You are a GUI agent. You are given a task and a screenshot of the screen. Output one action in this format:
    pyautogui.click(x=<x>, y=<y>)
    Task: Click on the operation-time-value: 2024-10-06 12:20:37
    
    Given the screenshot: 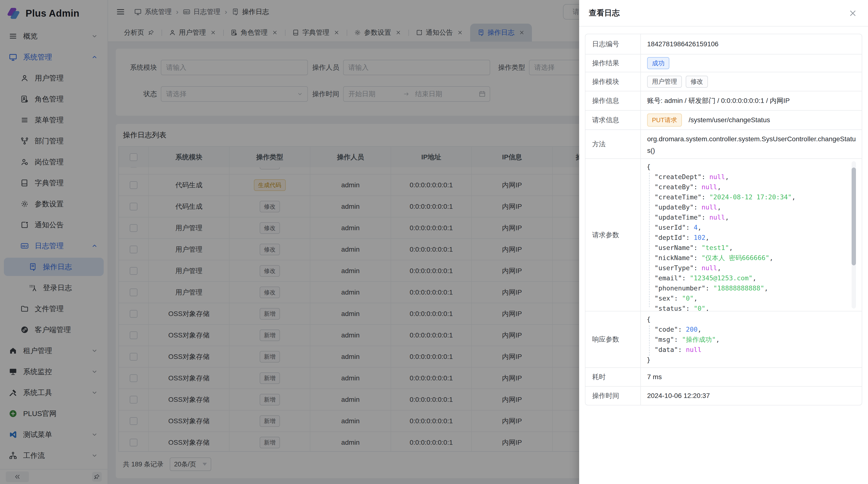 What is the action you would take?
    pyautogui.click(x=751, y=396)
    